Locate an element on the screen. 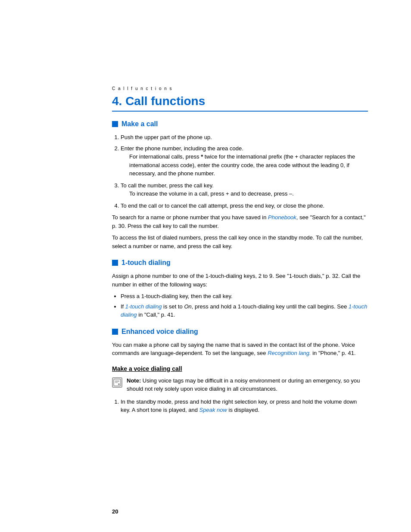 Image resolution: width=411 pixels, height=532 pixels. note-icon is located at coordinates (117, 383).